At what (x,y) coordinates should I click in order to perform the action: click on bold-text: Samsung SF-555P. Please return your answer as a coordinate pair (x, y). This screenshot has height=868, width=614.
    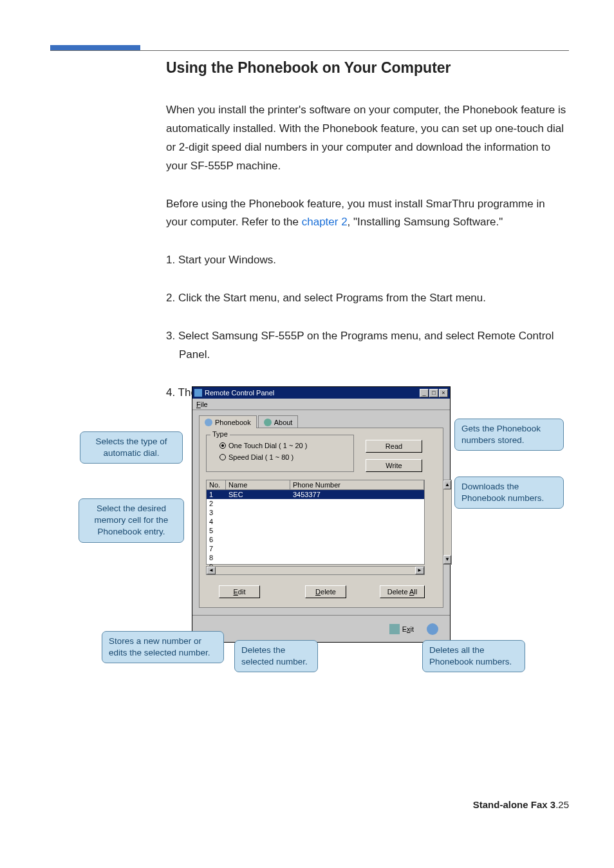
    Looking at the image, I should click on (257, 336).